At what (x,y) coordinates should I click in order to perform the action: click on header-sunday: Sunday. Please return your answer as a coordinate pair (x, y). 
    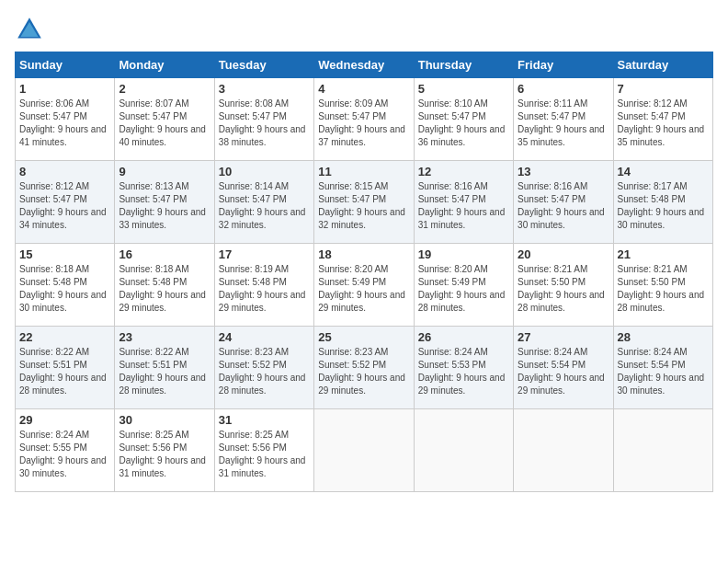
    Looking at the image, I should click on (65, 65).